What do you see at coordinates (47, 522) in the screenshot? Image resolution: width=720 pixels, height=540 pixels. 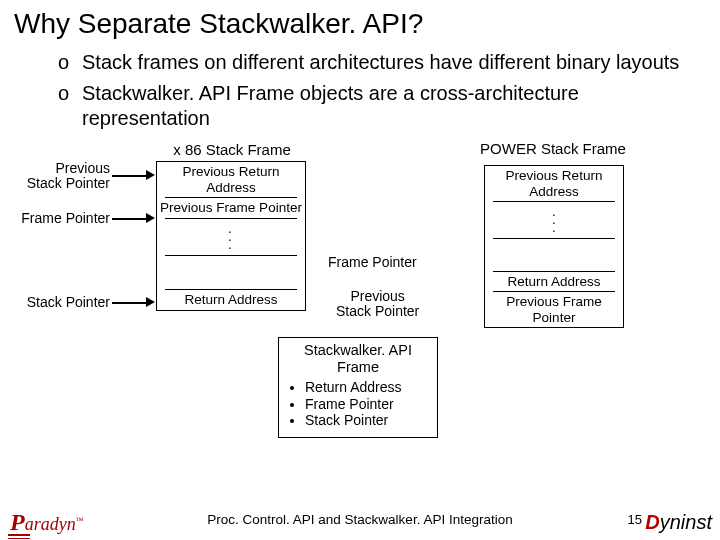 I see `paradyn-logo: Paradyn™` at bounding box center [47, 522].